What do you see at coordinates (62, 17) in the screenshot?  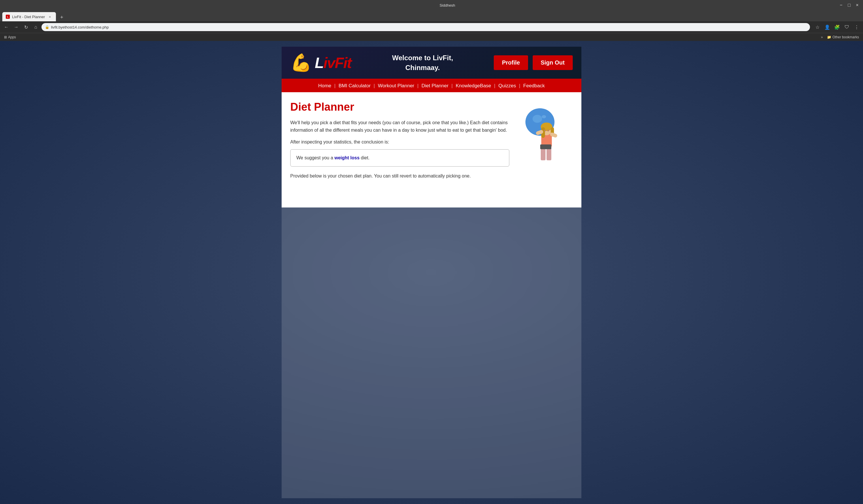 I see `new-tab-button: +` at bounding box center [62, 17].